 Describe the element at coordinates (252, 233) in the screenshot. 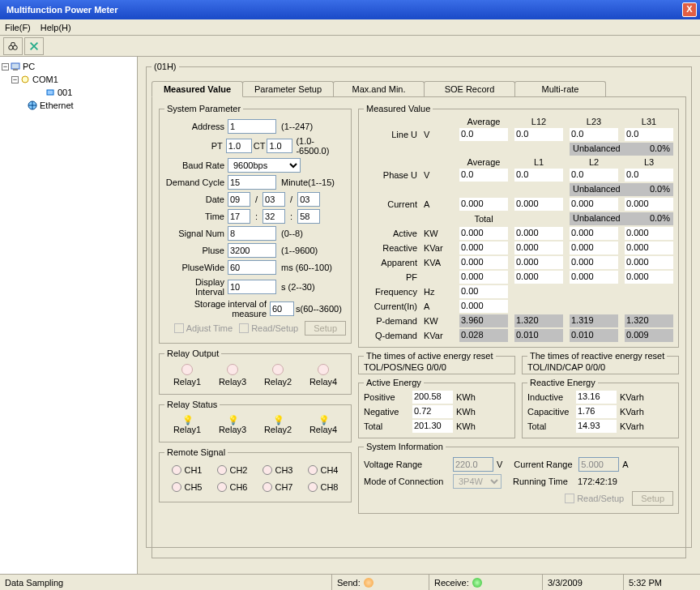

I see `signal-input` at that location.